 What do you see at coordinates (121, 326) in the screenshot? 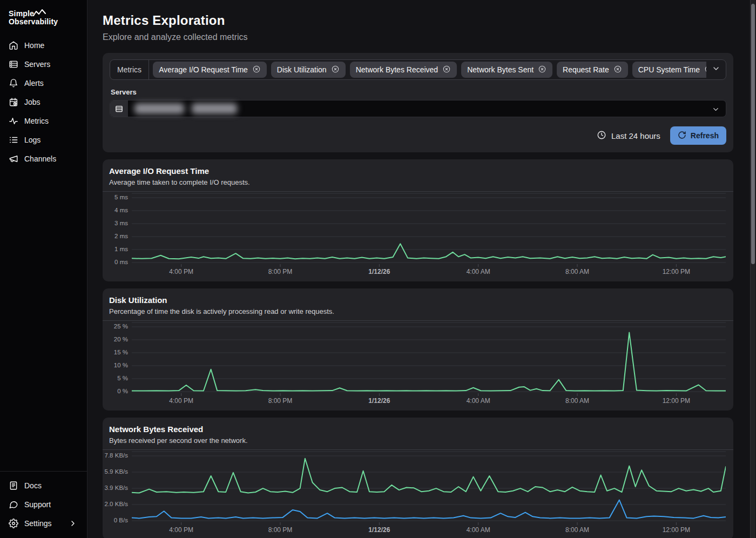
I see `y-tick-label: 25 %` at bounding box center [121, 326].